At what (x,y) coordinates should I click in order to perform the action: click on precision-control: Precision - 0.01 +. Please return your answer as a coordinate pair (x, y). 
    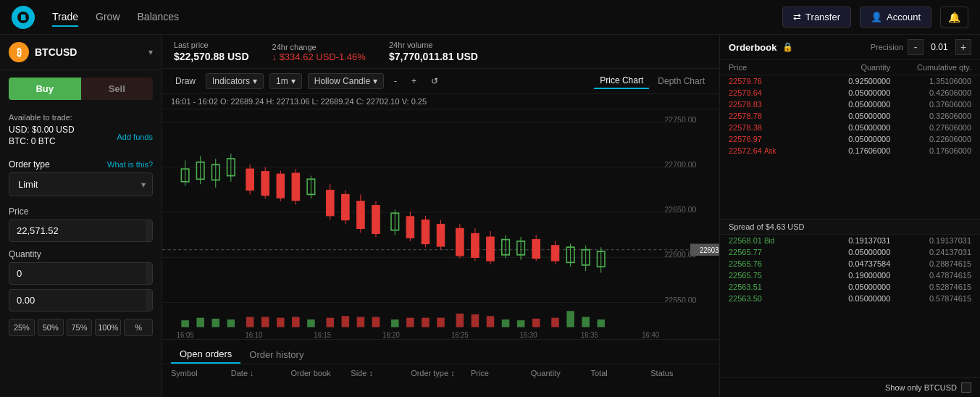
    Looking at the image, I should click on (921, 47).